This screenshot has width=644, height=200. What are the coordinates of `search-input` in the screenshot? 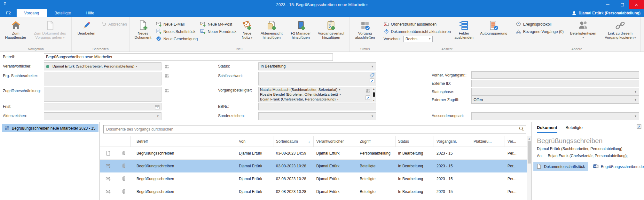 It's located at (311, 129).